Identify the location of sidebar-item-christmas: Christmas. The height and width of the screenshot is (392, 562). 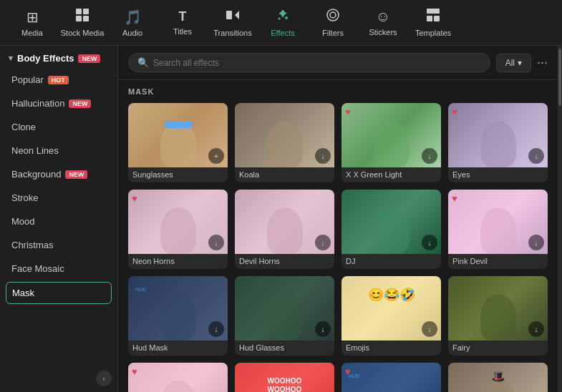
(59, 245).